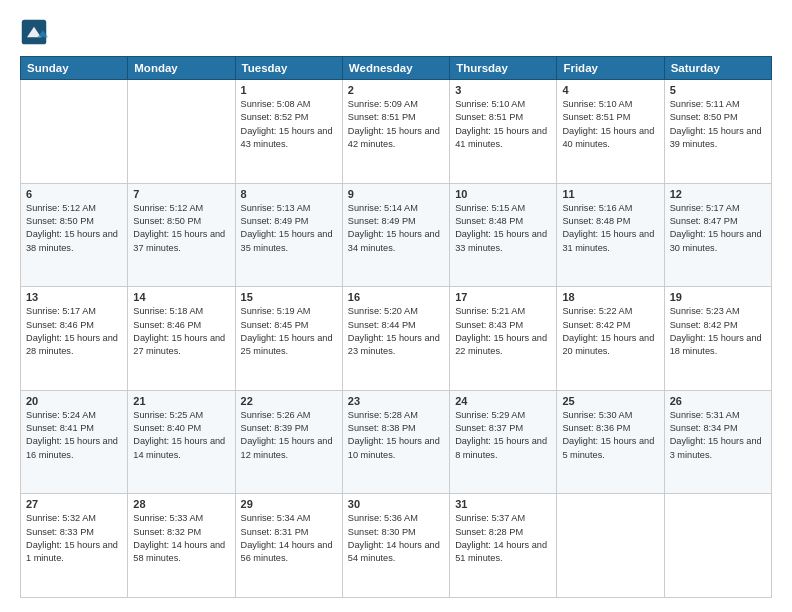 This screenshot has width=792, height=612. I want to click on logo-icon, so click(34, 32).